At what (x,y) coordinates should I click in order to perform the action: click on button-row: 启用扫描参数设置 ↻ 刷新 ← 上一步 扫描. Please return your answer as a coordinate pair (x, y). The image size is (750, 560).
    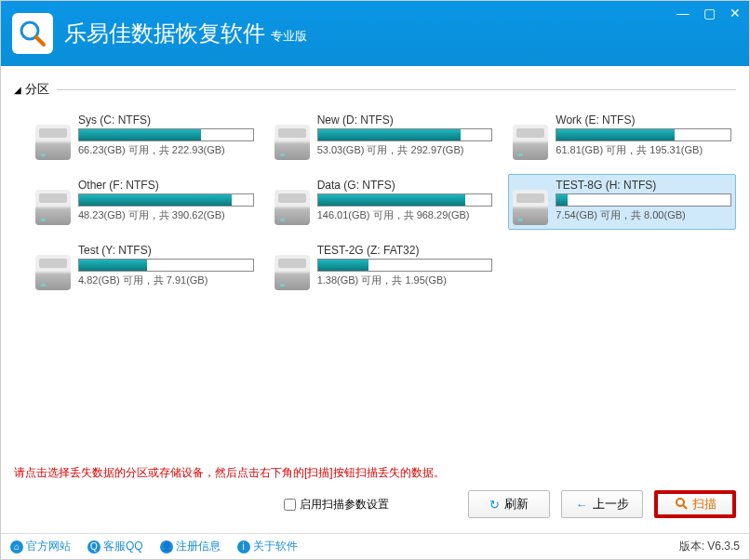
    Looking at the image, I should click on (375, 509).